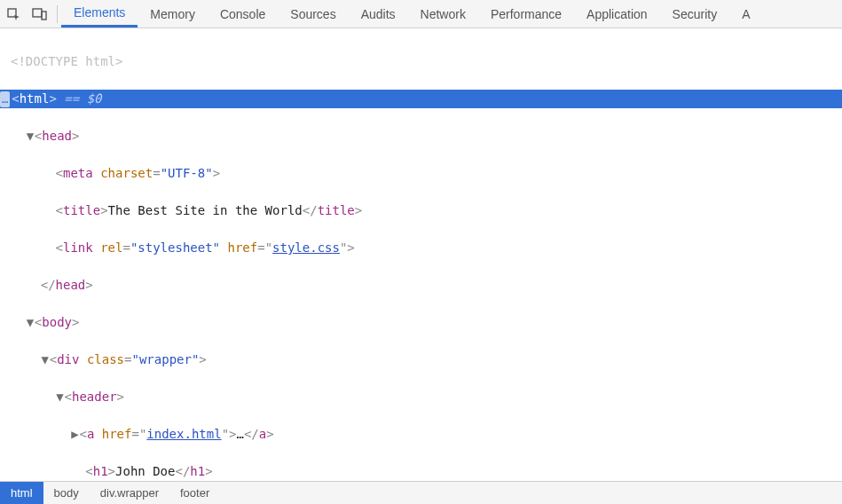  What do you see at coordinates (421, 323) in the screenshot?
I see `node-body: ▼<body>` at bounding box center [421, 323].